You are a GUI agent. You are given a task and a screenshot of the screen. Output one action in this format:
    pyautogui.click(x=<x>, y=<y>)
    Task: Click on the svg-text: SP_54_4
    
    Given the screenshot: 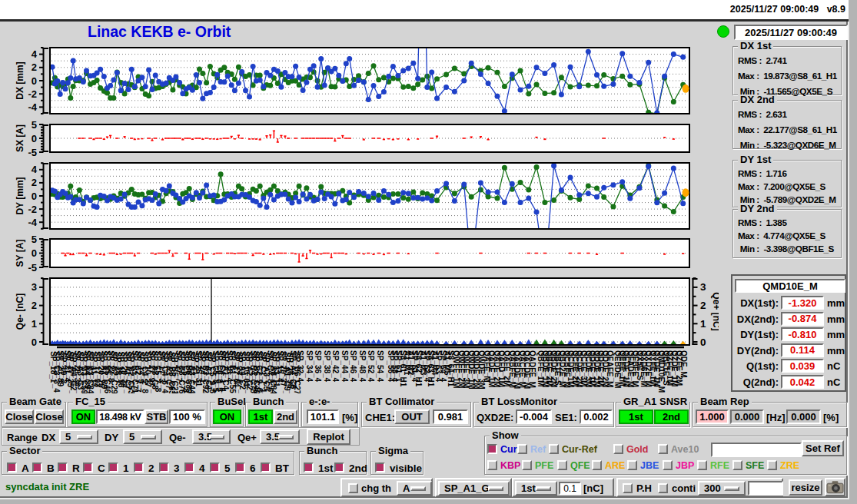 What is the action you would take?
    pyautogui.click(x=380, y=366)
    